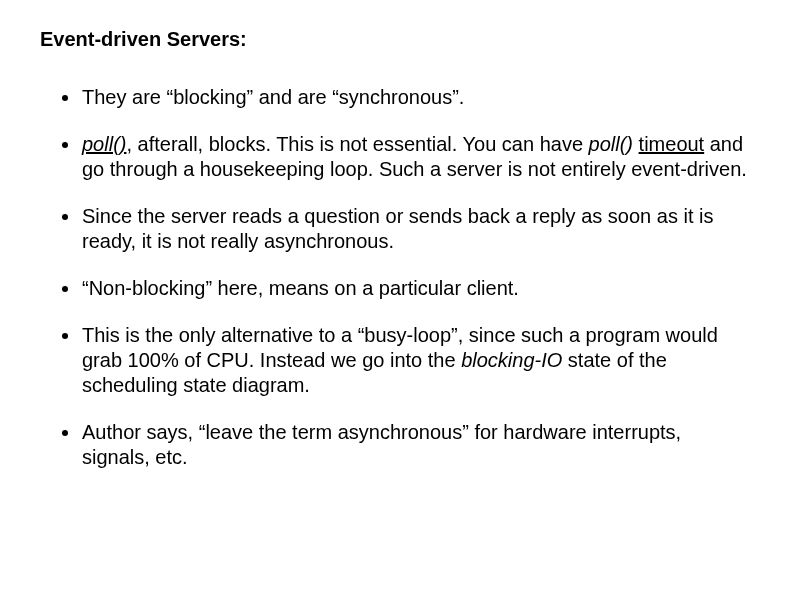  I want to click on bullet-text: Since the server reads a question or sen…, so click(398, 228).